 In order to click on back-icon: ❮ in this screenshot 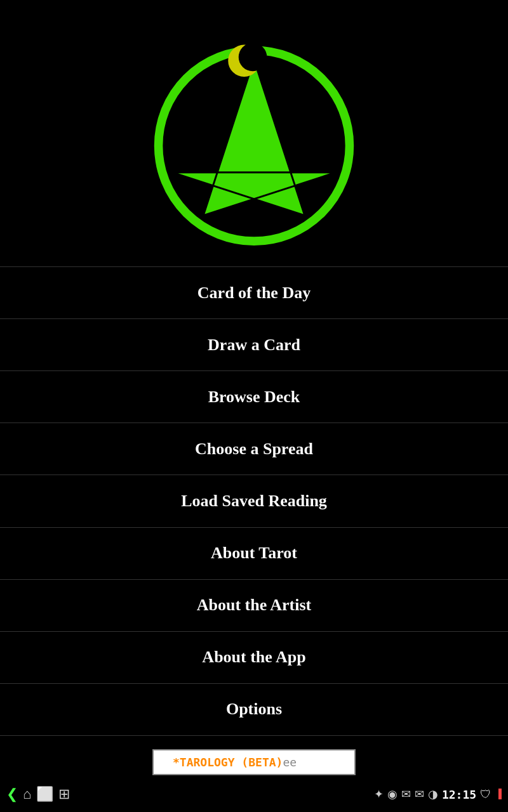, I will do `click(12, 794)`.